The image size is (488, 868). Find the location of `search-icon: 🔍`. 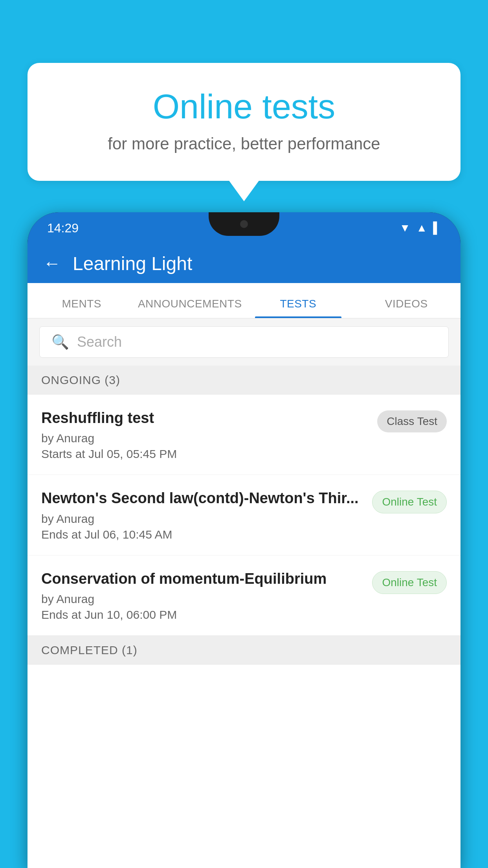

search-icon: 🔍 is located at coordinates (61, 342).